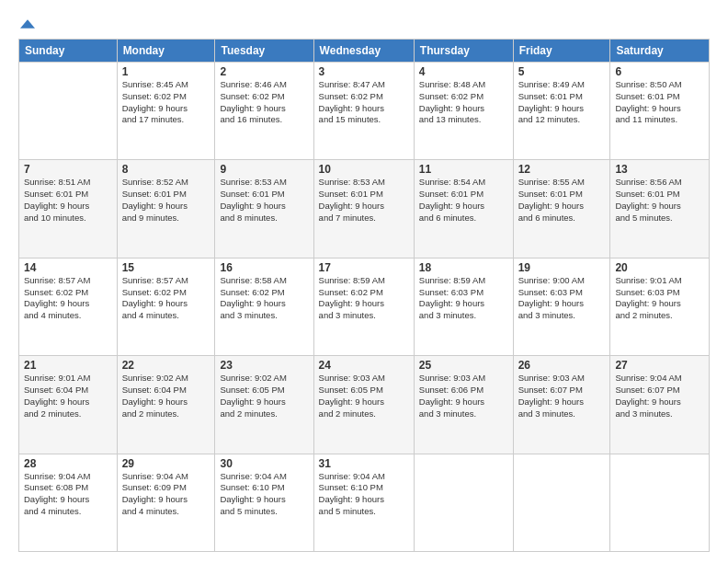 Image resolution: width=728 pixels, height=563 pixels. What do you see at coordinates (563, 268) in the screenshot?
I see `day-number: 19` at bounding box center [563, 268].